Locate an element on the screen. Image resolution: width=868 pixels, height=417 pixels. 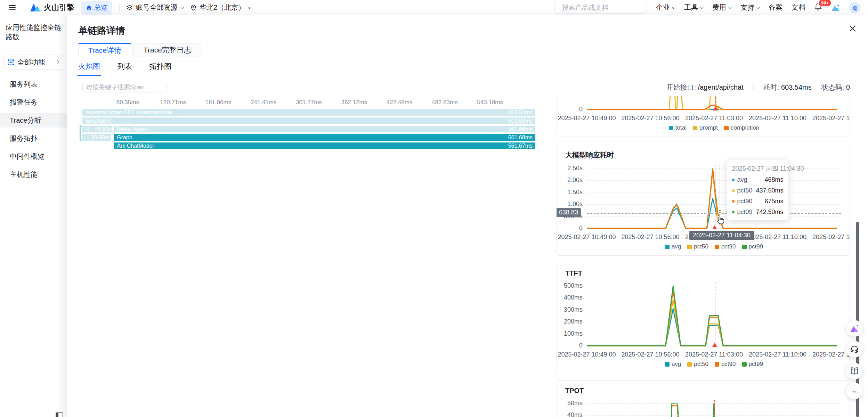
drawer-title: 单链路详情 is located at coordinates (467, 31).